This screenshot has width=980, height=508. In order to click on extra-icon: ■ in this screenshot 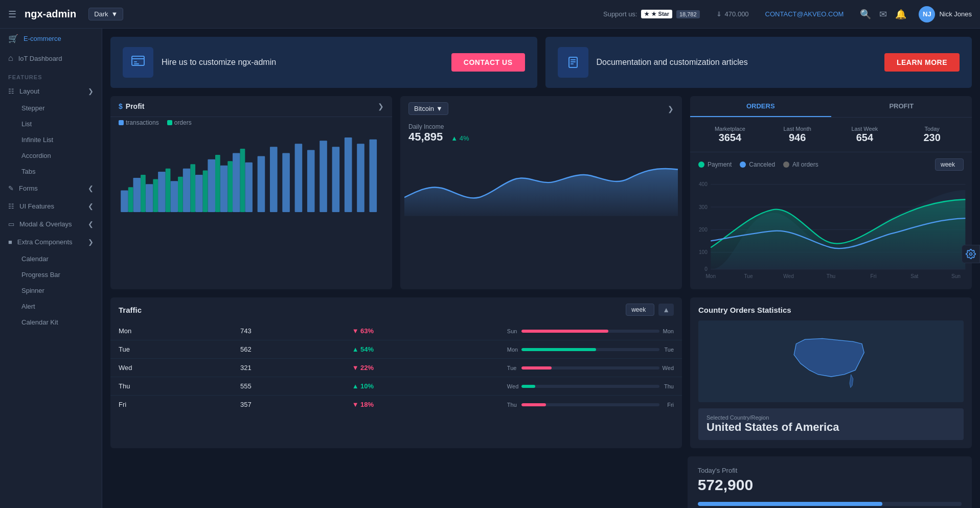, I will do `click(10, 242)`.